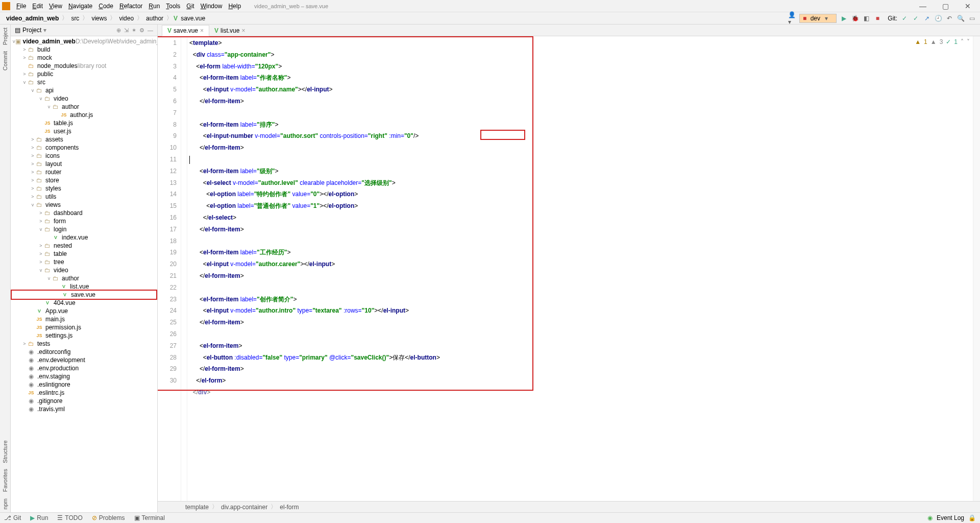  Describe the element at coordinates (39, 518) in the screenshot. I see `tool-run: ▶Run` at that location.